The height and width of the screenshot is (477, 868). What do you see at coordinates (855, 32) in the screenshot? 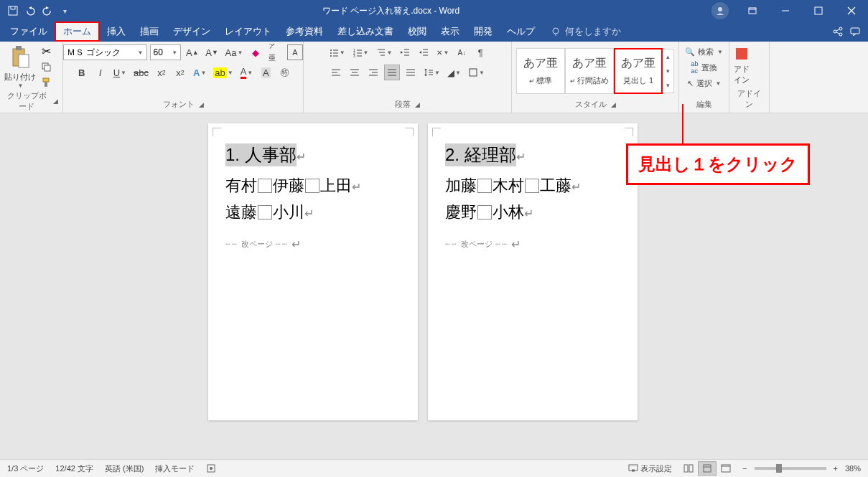
I see `comments-icon` at bounding box center [855, 32].